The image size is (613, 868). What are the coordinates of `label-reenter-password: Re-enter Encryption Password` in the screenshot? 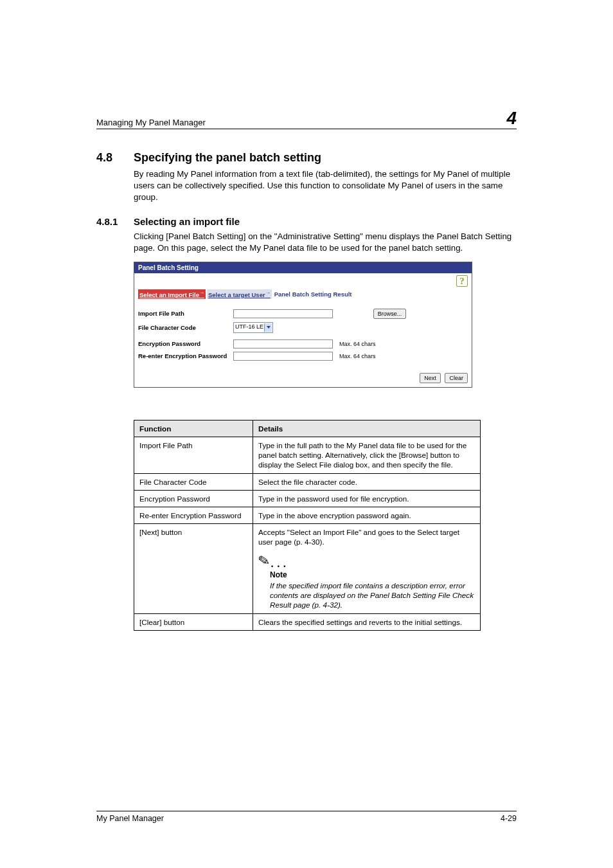 It's located at (186, 356).